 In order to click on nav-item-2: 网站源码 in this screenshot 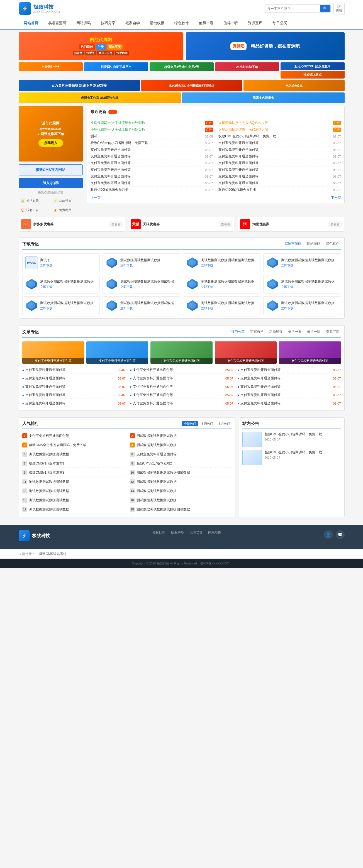, I will do `click(84, 24)`.